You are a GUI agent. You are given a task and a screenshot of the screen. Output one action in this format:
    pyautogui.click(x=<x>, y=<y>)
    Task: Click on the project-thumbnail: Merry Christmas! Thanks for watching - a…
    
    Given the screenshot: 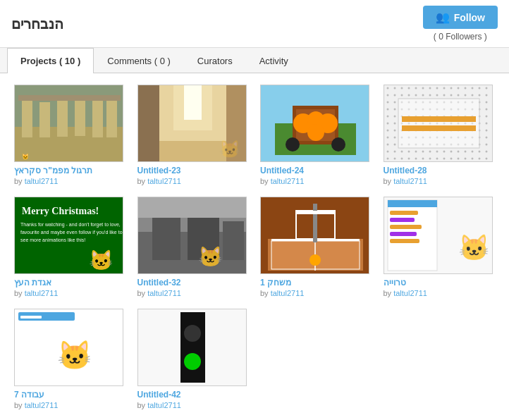 What is the action you would take?
    pyautogui.click(x=69, y=235)
    